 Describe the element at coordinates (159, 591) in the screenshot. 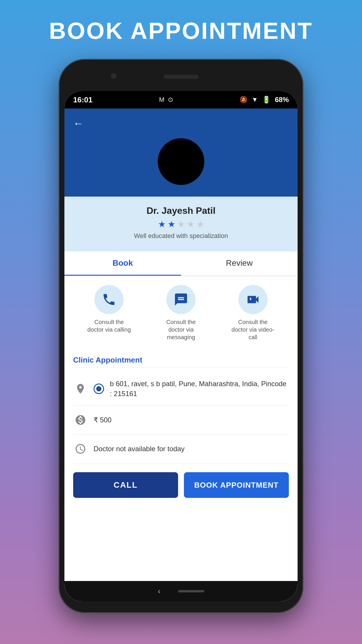

I see `back-nav-icon: ‹` at that location.